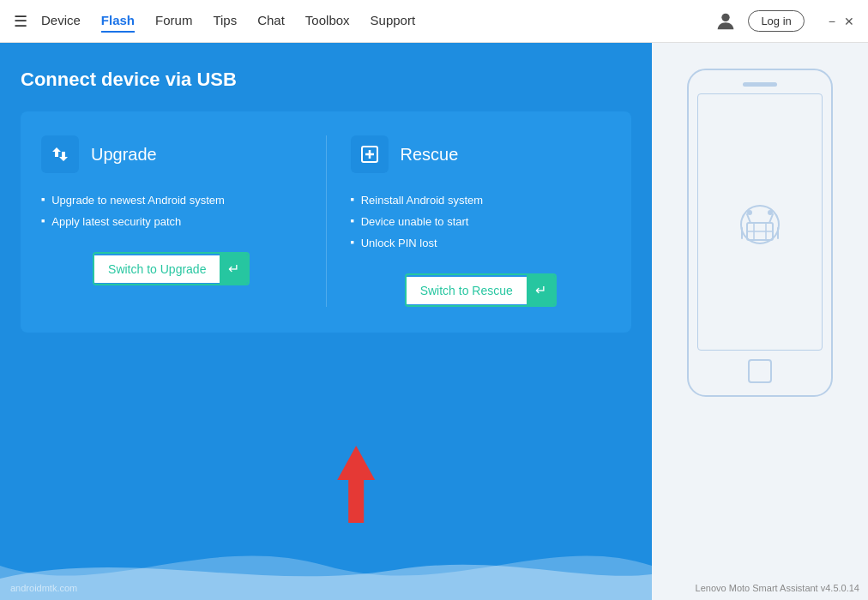 Image resolution: width=868 pixels, height=600 pixels. Describe the element at coordinates (481, 154) in the screenshot. I see `rescue-header: Rescue` at that location.